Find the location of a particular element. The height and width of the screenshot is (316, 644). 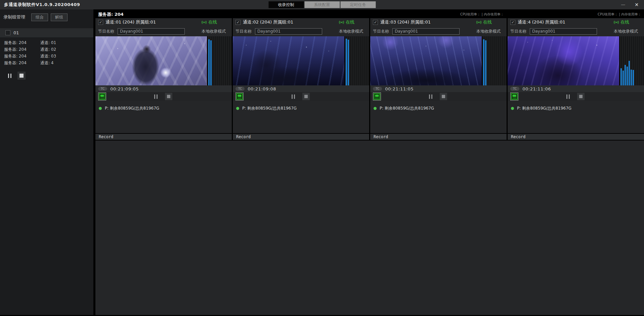

audio-meter is located at coordinates (632, 61).